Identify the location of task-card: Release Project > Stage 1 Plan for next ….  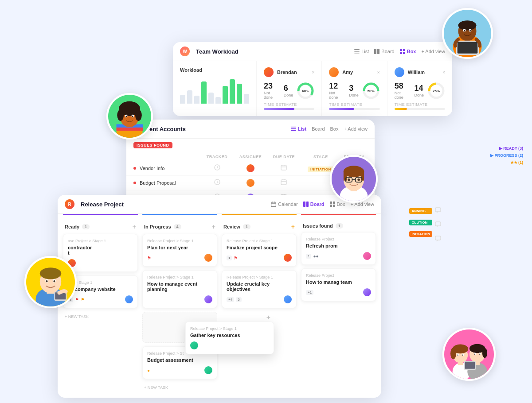
(180, 250).